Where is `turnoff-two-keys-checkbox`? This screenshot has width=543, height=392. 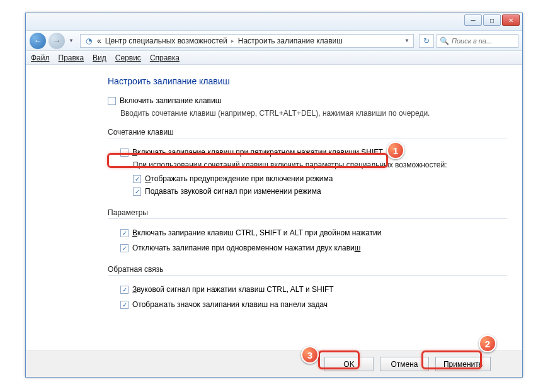
turnoff-two-keys-checkbox is located at coordinates (125, 248).